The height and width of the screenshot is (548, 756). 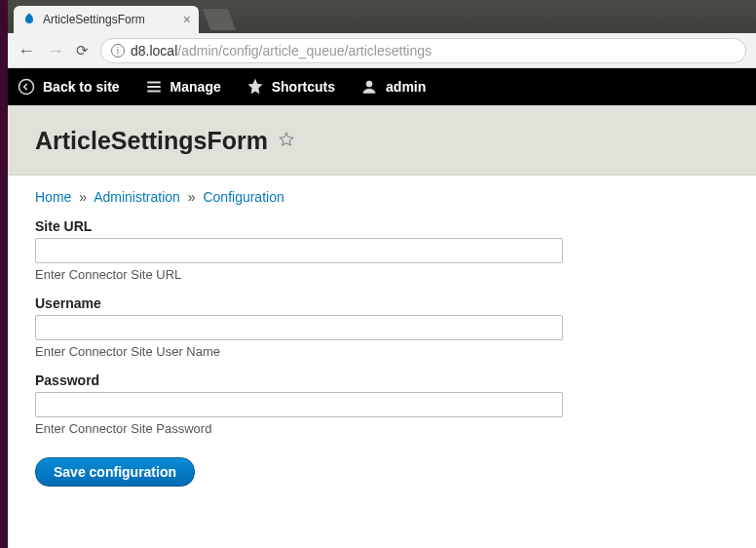 What do you see at coordinates (53, 197) in the screenshot?
I see `breadcrumb-home: Home` at bounding box center [53, 197].